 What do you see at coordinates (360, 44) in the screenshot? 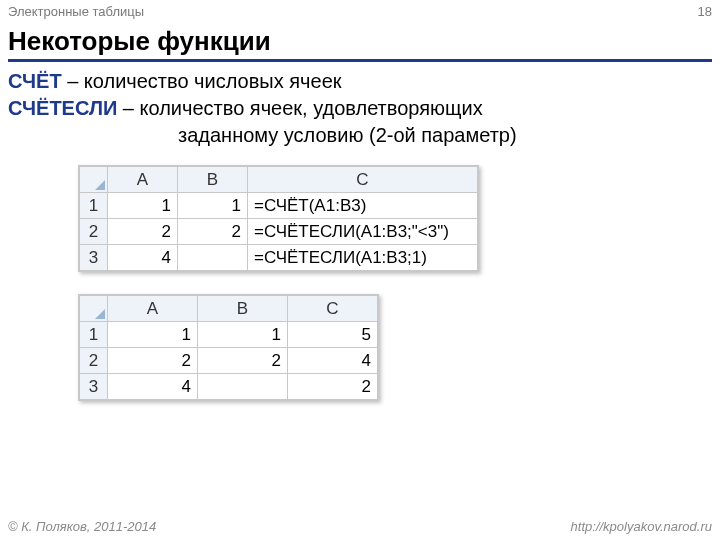
I see `slide-title: Некоторые функции` at bounding box center [360, 44].